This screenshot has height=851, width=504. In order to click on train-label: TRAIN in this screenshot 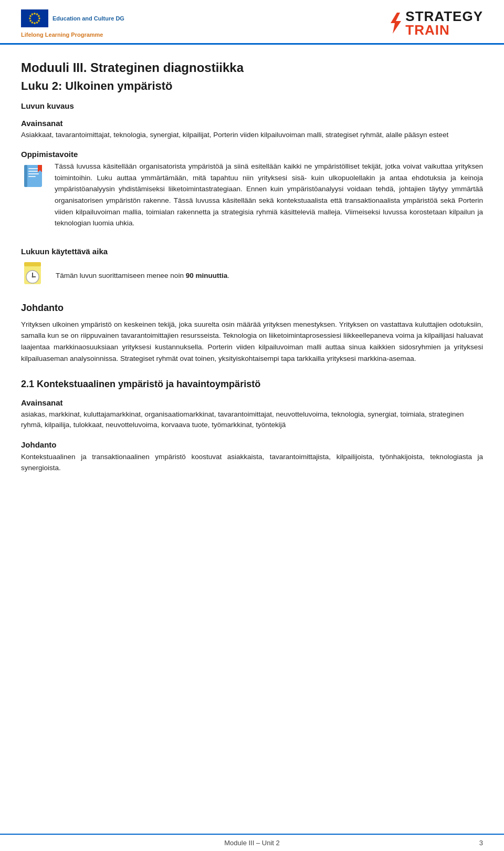, I will do `click(427, 30)`.